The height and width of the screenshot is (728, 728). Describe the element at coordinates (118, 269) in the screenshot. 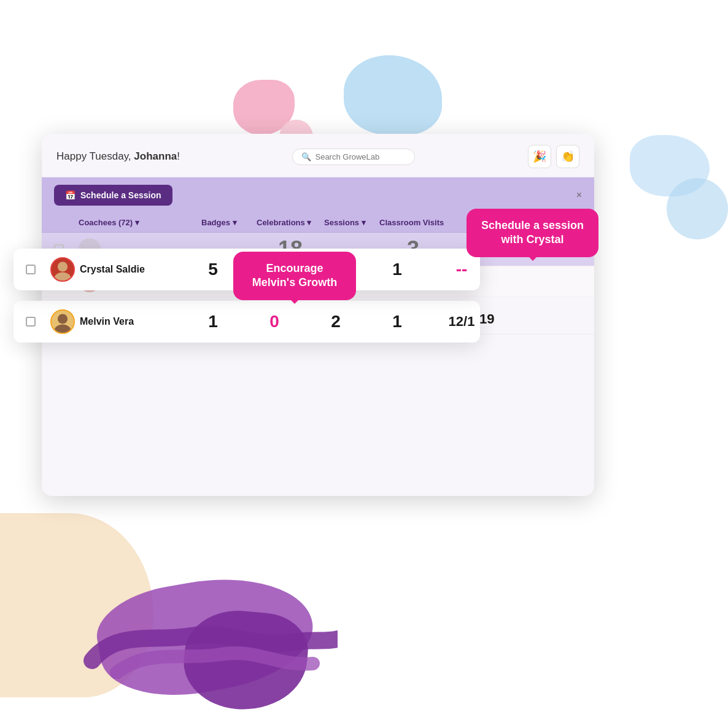

I see `coachee-cell-crystal: Crystal Saldie` at that location.